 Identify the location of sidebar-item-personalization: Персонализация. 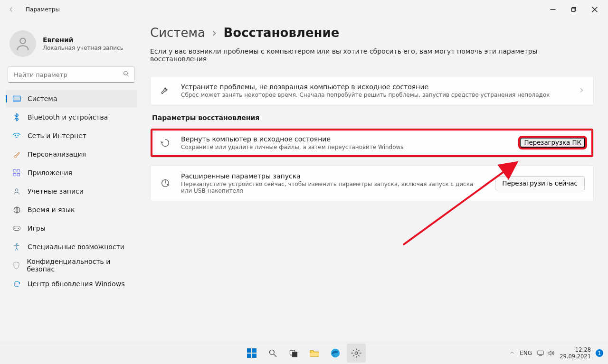
(71, 154).